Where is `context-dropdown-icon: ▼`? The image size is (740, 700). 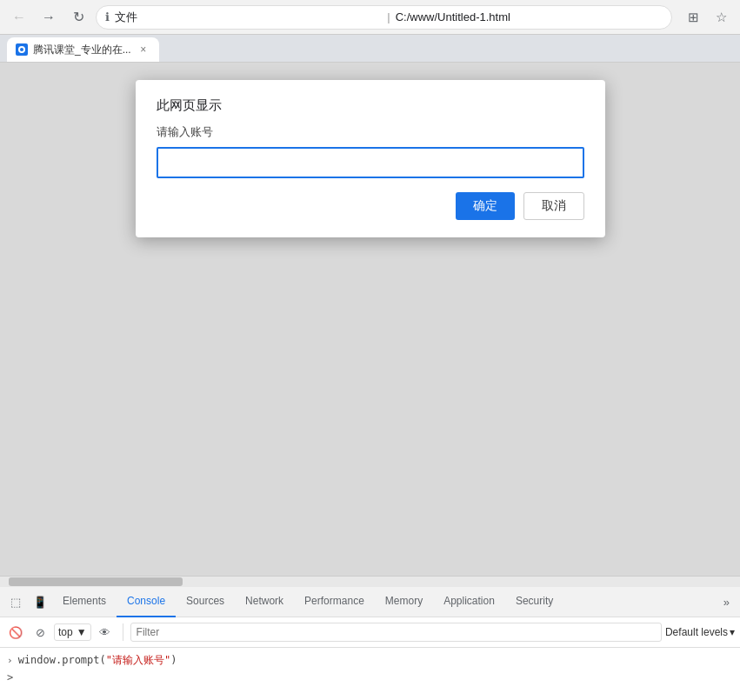
context-dropdown-icon: ▼ is located at coordinates (82, 632).